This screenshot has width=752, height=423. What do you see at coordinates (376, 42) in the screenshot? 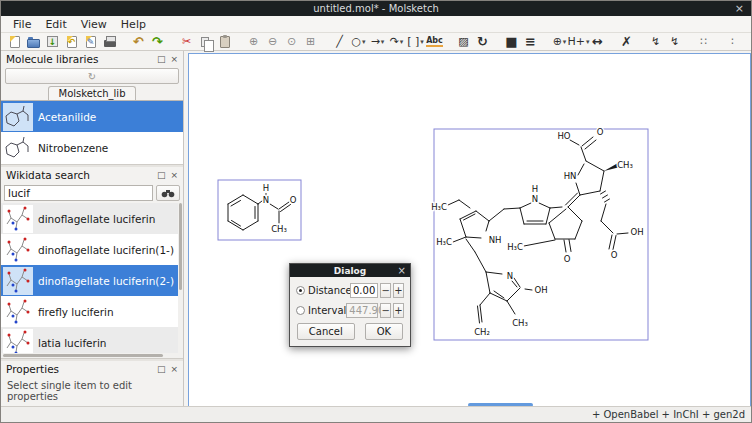
I see `reaction-arrow-icon: →` at bounding box center [376, 42].